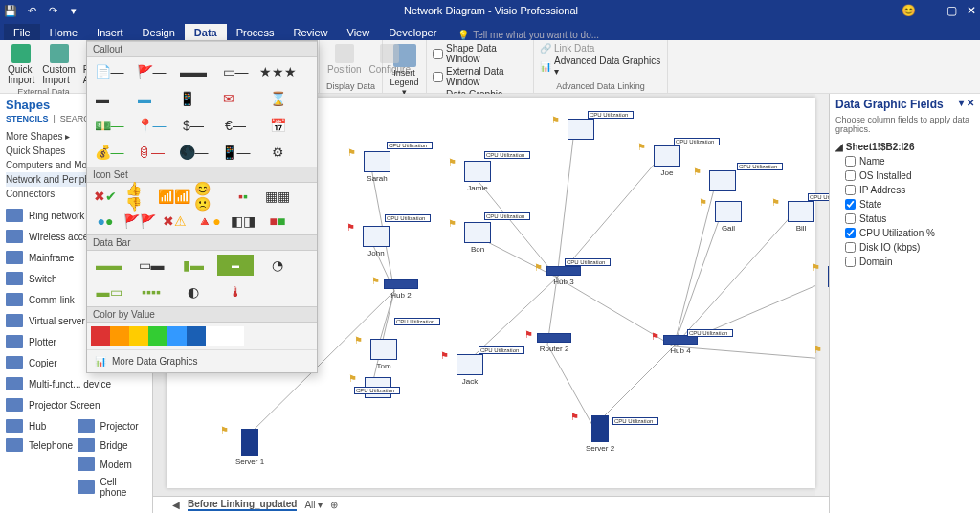 This screenshot has width=980, height=513. Describe the element at coordinates (40, 445) in the screenshot. I see `shape-telephone: Telephone` at that location.